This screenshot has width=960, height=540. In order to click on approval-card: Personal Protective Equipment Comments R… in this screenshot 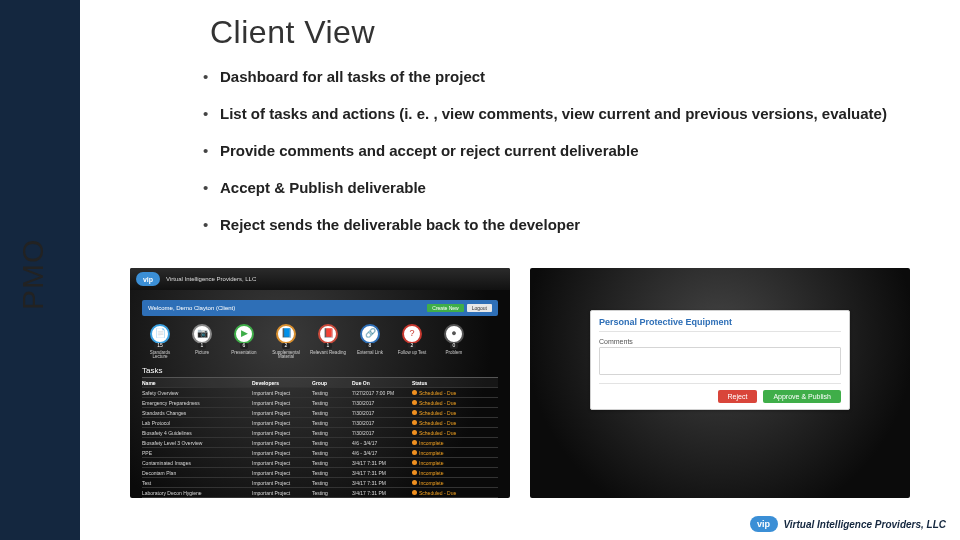, I will do `click(720, 360)`.